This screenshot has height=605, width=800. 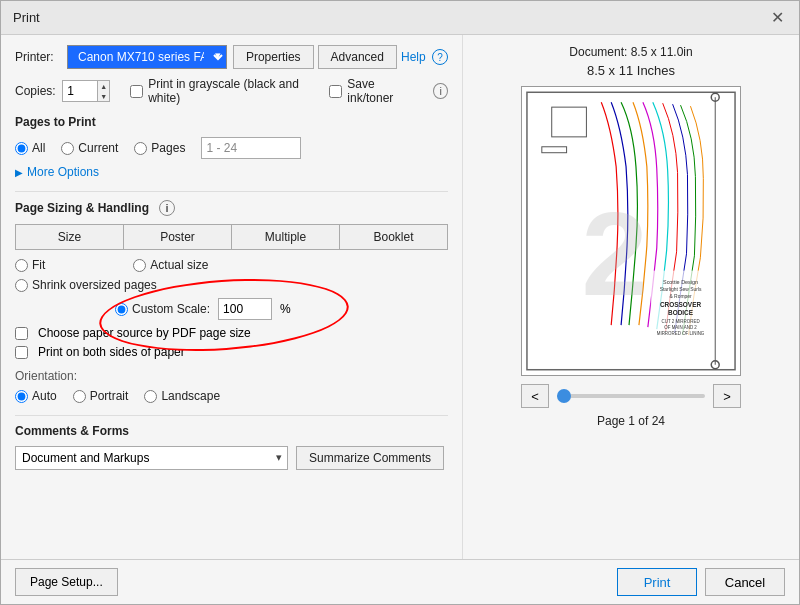 I want to click on next-page-button: >, so click(x=727, y=396).